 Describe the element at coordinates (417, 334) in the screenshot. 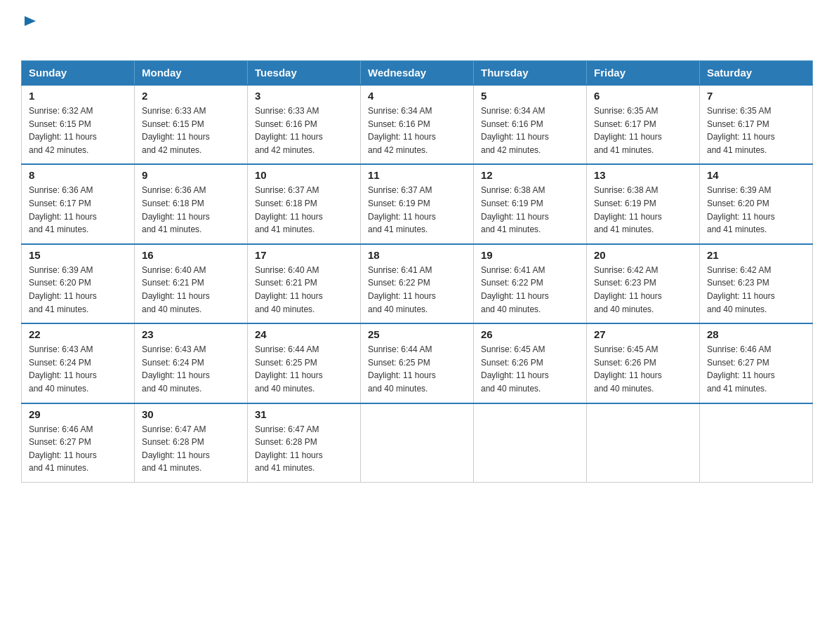

I see `day-number: 25` at that location.